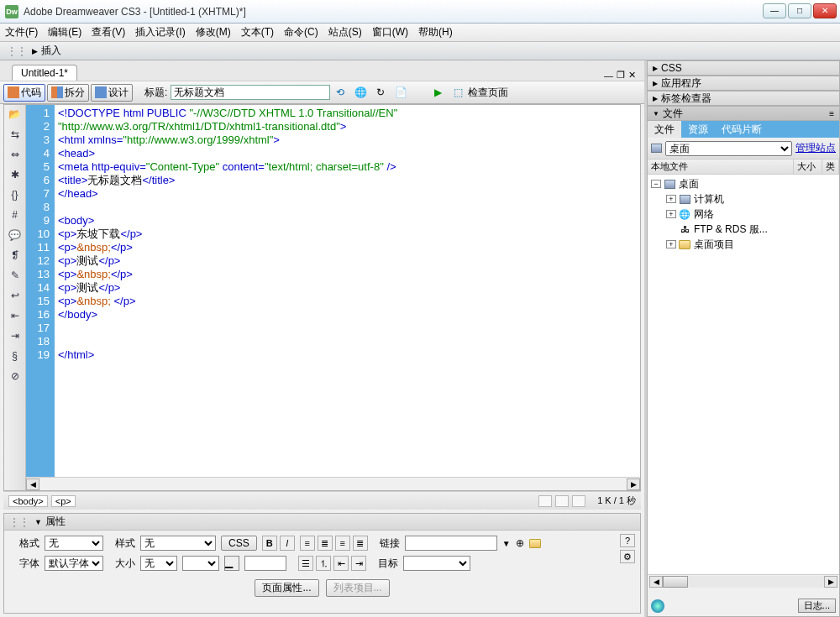  Describe the element at coordinates (15, 316) in the screenshot. I see `vt-indent-left-icon: ⇤` at that location.